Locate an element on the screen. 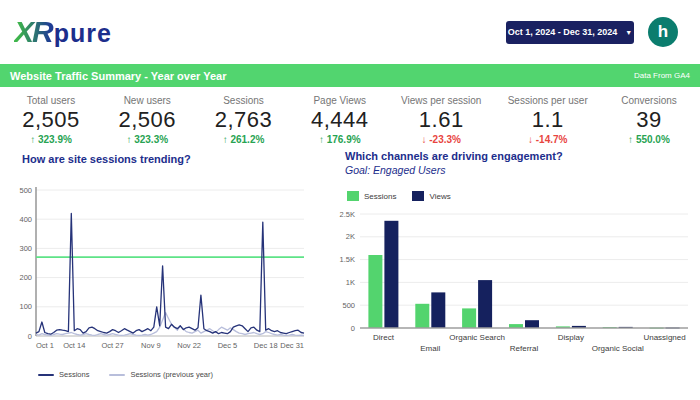  svg-text: Email is located at coordinates (430, 348).